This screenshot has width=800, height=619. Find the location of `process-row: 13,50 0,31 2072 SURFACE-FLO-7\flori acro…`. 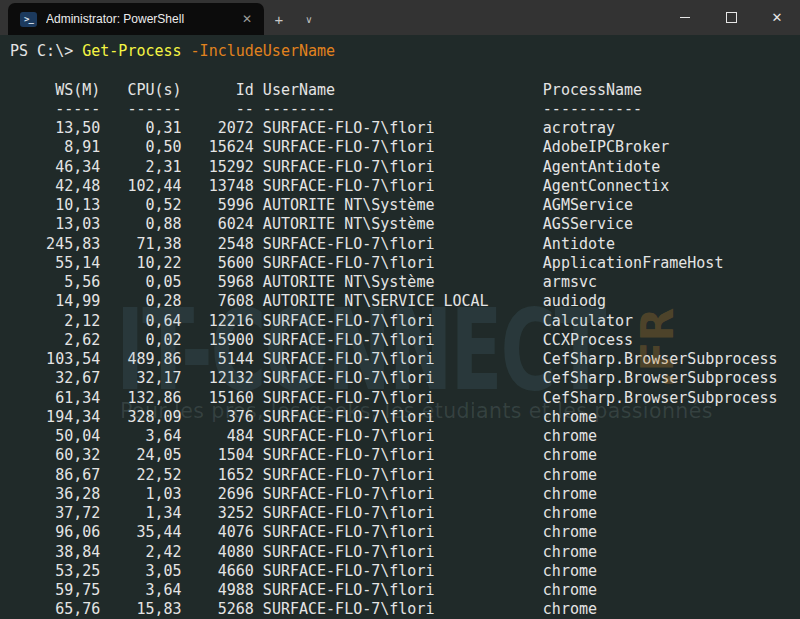

process-row: 13,50 0,31 2072 SURFACE-FLO-7\flori acro… is located at coordinates (405, 128).